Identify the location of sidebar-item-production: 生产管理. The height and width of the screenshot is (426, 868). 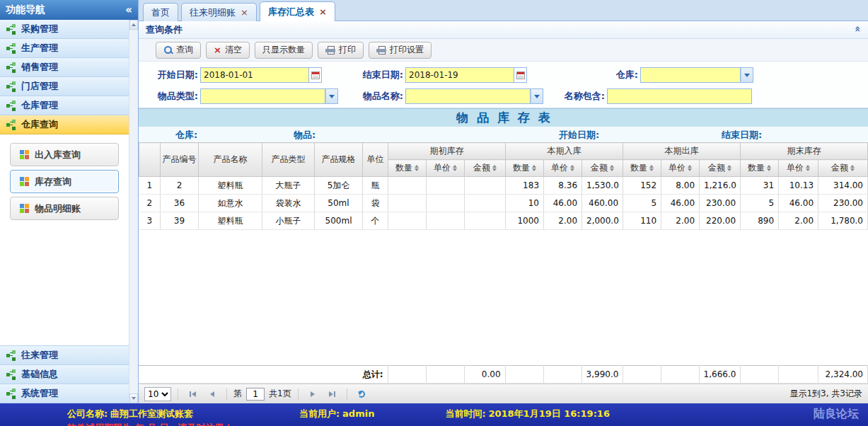
(64, 48).